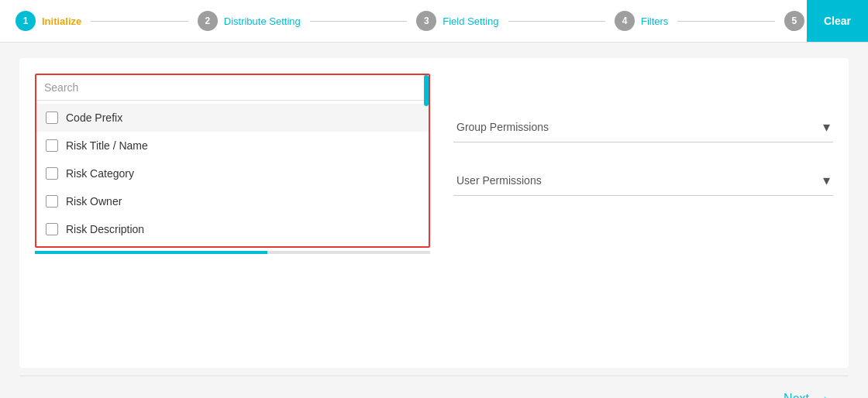 This screenshot has width=868, height=398. I want to click on checkbox-risk-category, so click(52, 173).